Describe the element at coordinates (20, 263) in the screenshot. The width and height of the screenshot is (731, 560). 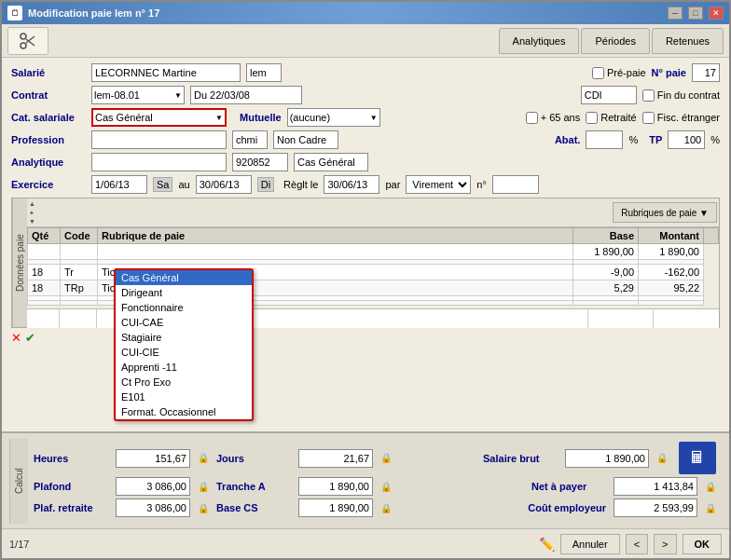
I see `donnees-paie-side-label: Données paie` at that location.